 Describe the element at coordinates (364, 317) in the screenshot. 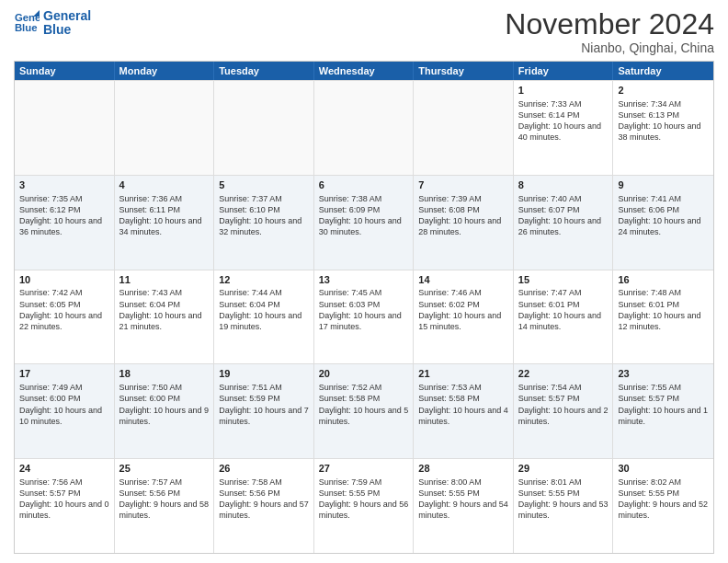

I see `day-cell-13: 13Sunrise: 7:45 AM Sunset: 6:03 PM Dayli…` at that location.